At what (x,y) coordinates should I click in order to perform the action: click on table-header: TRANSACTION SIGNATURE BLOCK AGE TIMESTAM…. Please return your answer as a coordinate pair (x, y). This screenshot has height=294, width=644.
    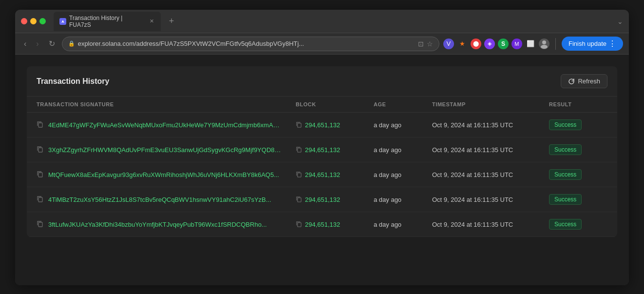
    Looking at the image, I should click on (322, 104).